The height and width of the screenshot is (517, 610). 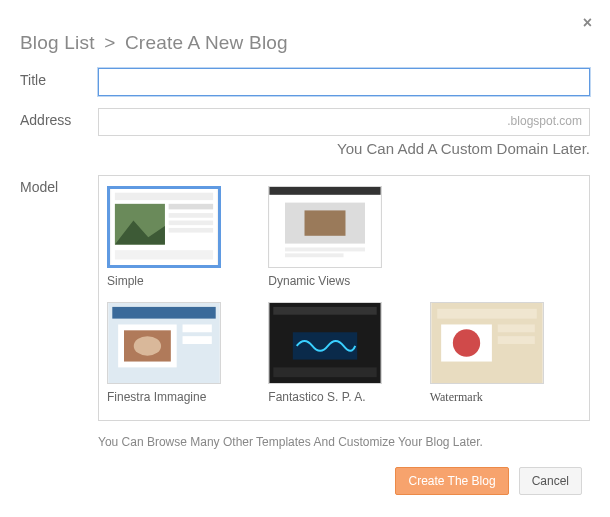 What do you see at coordinates (182, 241) in the screenshot?
I see `template-simple: Simple` at bounding box center [182, 241].